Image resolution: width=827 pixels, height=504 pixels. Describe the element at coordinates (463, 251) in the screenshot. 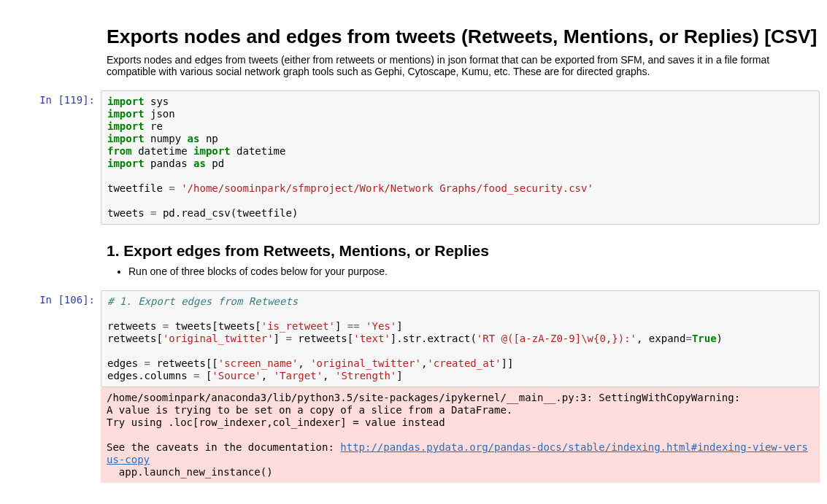

I see `section1-heading: 1. Export edges from Retweets, Mentions,…` at that location.